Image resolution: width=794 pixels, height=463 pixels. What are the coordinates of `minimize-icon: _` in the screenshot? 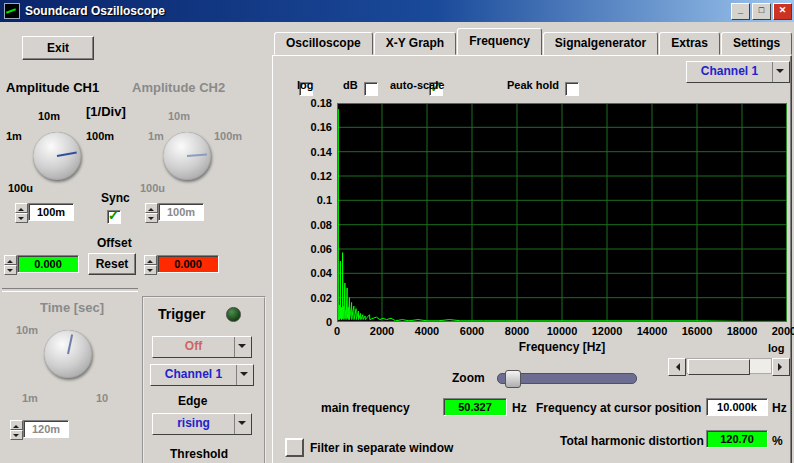 It's located at (740, 12).